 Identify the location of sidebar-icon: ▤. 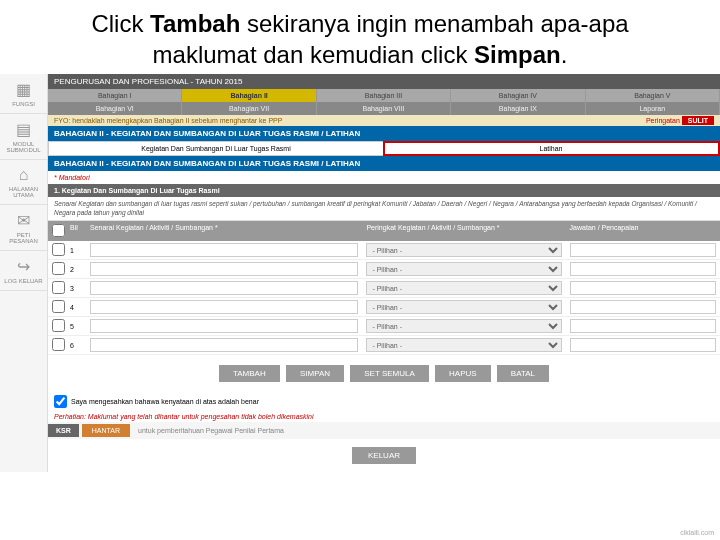
(24, 130).